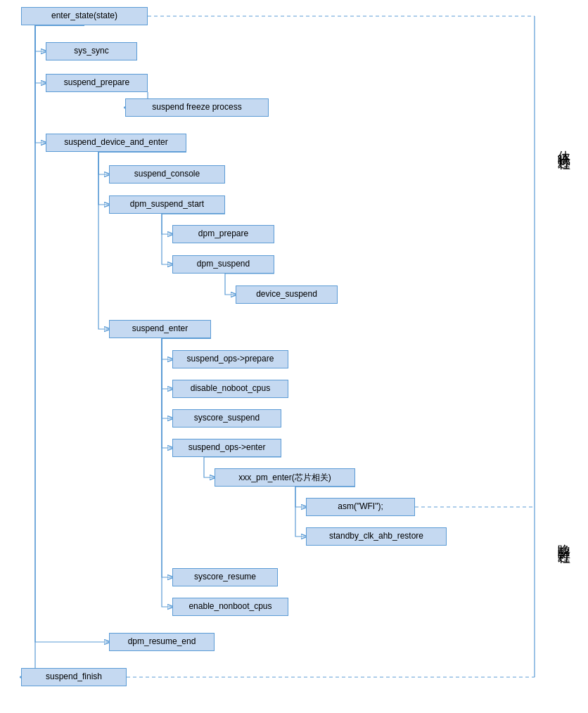  What do you see at coordinates (167, 205) in the screenshot?
I see `node-dpm-suspend-start: dpm_suspend_start` at bounding box center [167, 205].